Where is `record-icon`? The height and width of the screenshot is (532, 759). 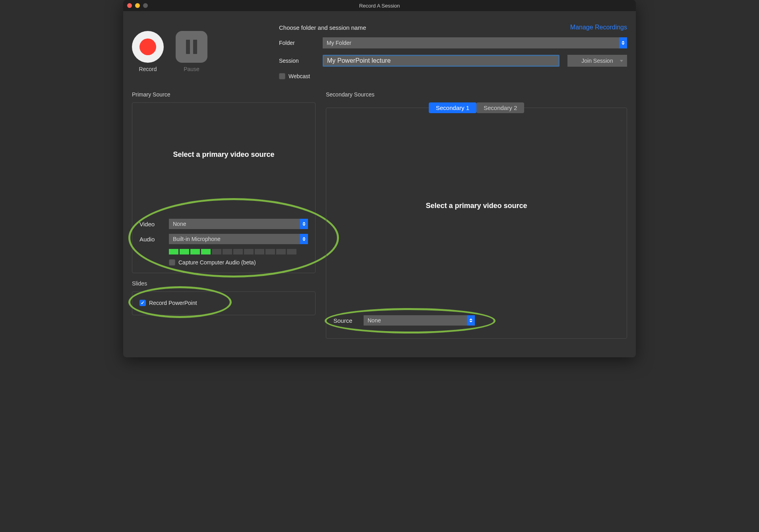
record-icon is located at coordinates (148, 47).